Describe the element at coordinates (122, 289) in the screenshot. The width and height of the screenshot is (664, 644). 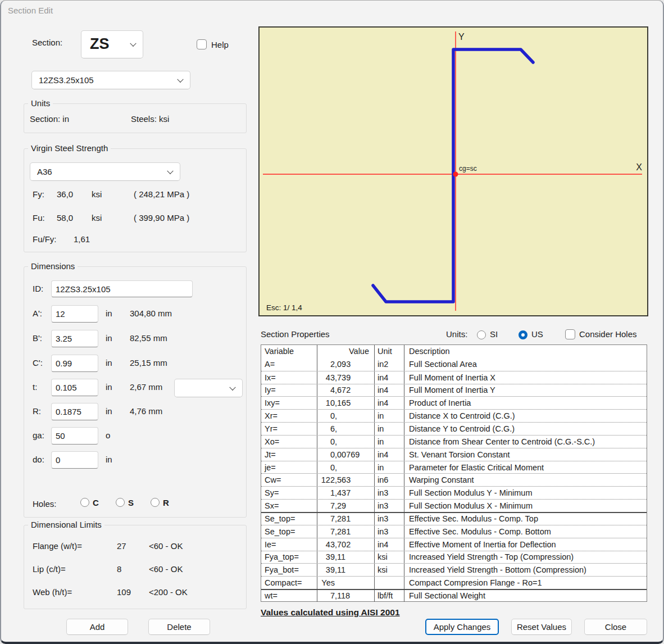
I see `id-input` at that location.